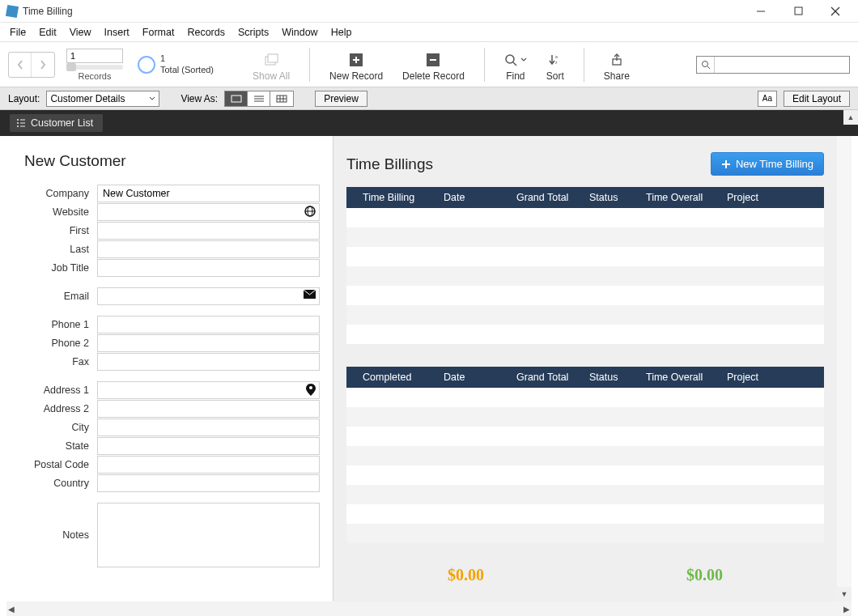 This screenshot has height=616, width=858. Describe the element at coordinates (209, 343) in the screenshot. I see `phone2-field` at that location.